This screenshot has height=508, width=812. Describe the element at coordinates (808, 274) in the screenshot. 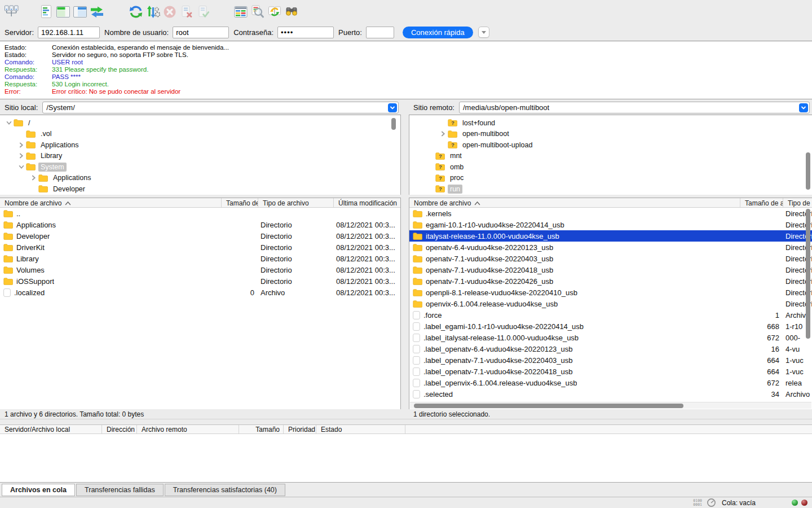

I see `remote-list-scrollbar` at that location.